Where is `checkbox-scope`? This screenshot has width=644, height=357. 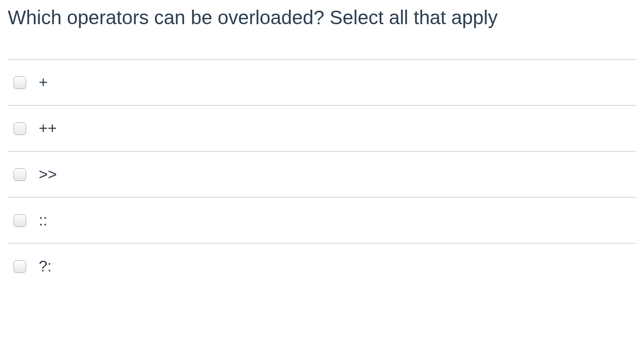
checkbox-scope is located at coordinates (20, 221).